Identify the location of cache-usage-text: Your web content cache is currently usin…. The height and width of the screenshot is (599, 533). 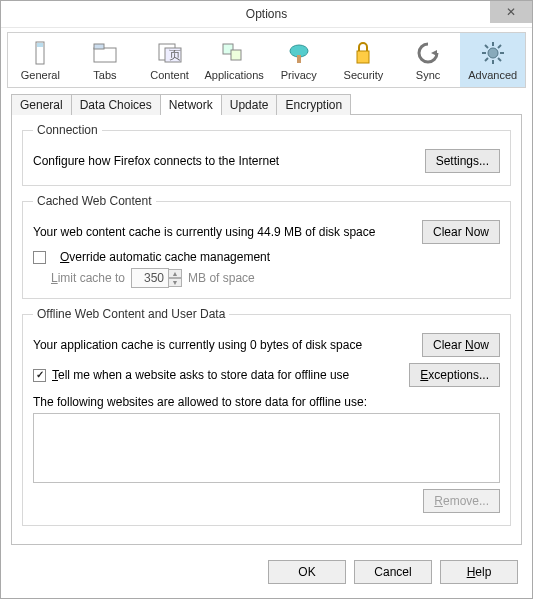
(204, 232).